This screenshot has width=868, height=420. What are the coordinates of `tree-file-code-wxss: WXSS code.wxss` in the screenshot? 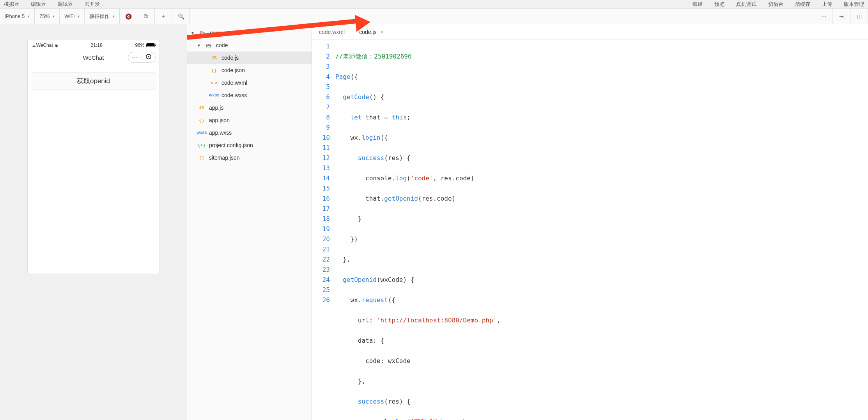 It's located at (250, 95).